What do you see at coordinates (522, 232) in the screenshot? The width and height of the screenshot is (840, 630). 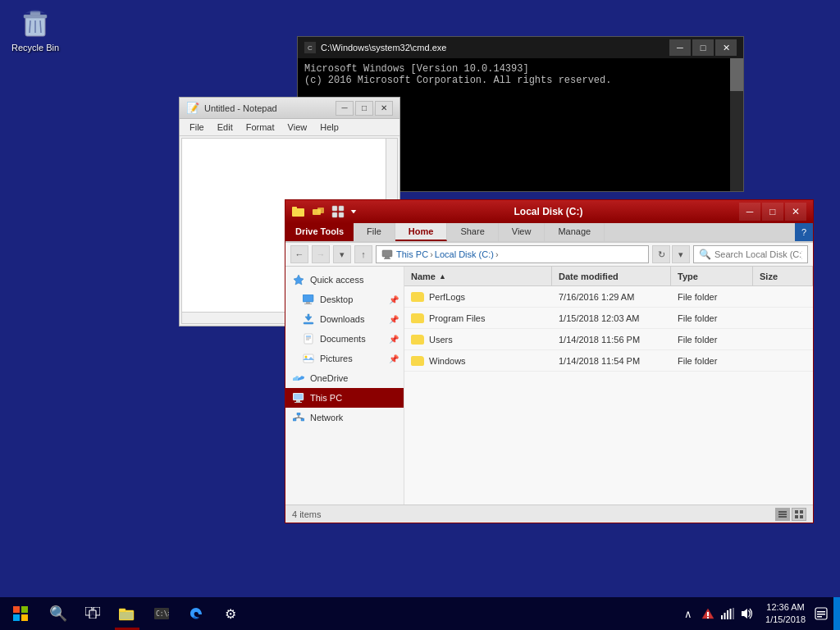 I see `ribbon-tab-view: View` at bounding box center [522, 232].